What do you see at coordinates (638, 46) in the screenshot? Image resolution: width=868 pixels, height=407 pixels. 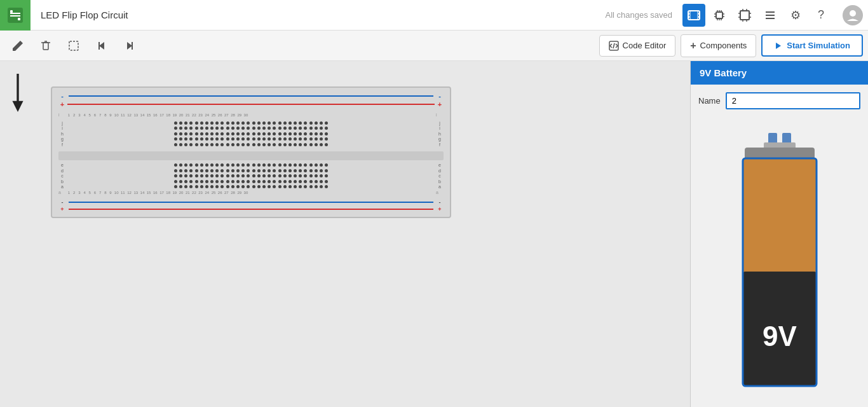 I see `code-editor-btn: Code Editor` at bounding box center [638, 46].